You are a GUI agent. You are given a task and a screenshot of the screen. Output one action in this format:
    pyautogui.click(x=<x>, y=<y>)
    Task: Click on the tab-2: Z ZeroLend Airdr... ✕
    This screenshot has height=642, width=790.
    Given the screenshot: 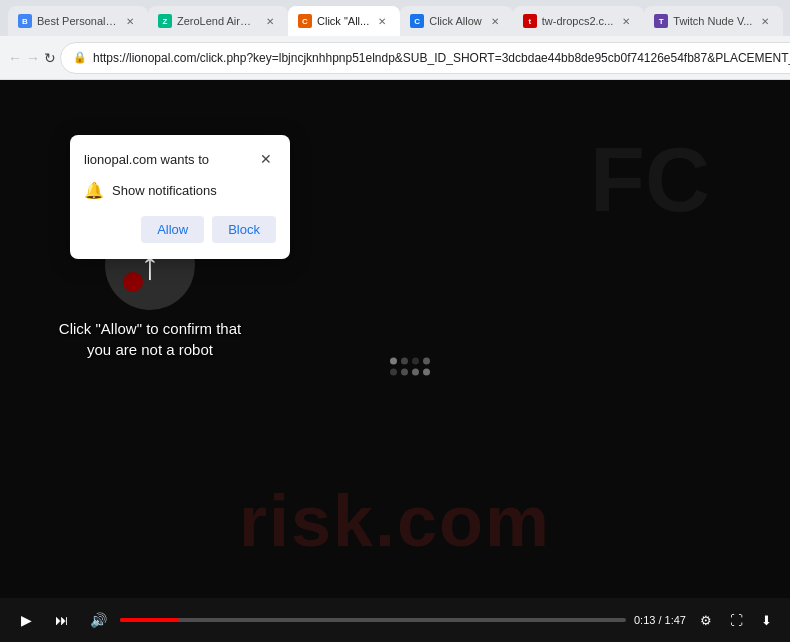 What is the action you would take?
    pyautogui.click(x=218, y=21)
    